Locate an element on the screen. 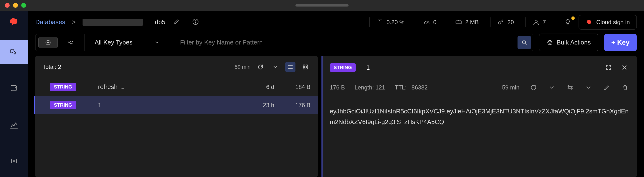 The width and height of the screenshot is (644, 177). stat-latency: 0 is located at coordinates (430, 22).